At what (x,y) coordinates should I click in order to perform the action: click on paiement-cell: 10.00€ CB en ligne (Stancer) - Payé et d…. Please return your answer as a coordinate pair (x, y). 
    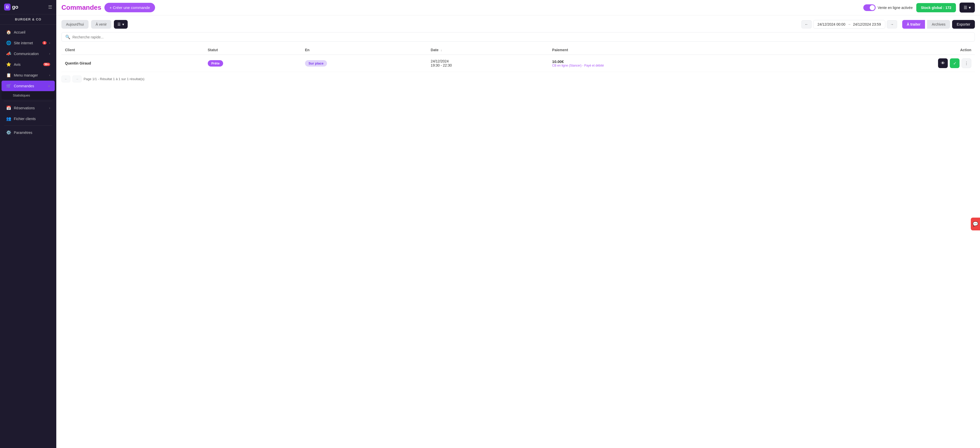
    Looking at the image, I should click on (675, 63).